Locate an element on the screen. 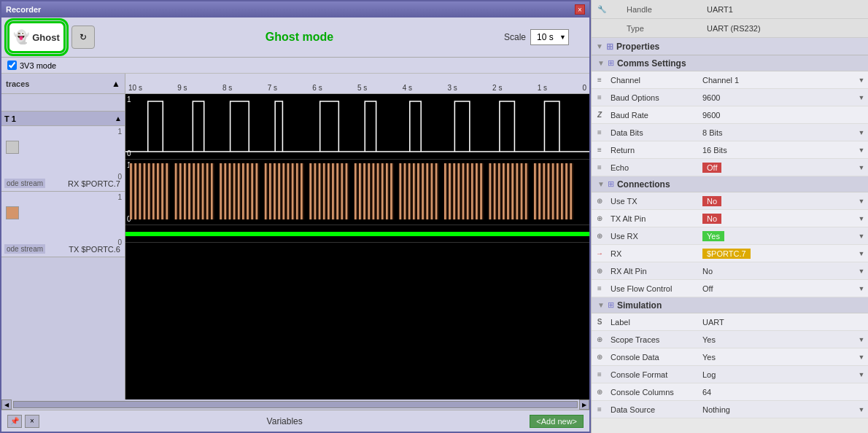  data-bits-dropdown: ▼ is located at coordinates (861, 133).